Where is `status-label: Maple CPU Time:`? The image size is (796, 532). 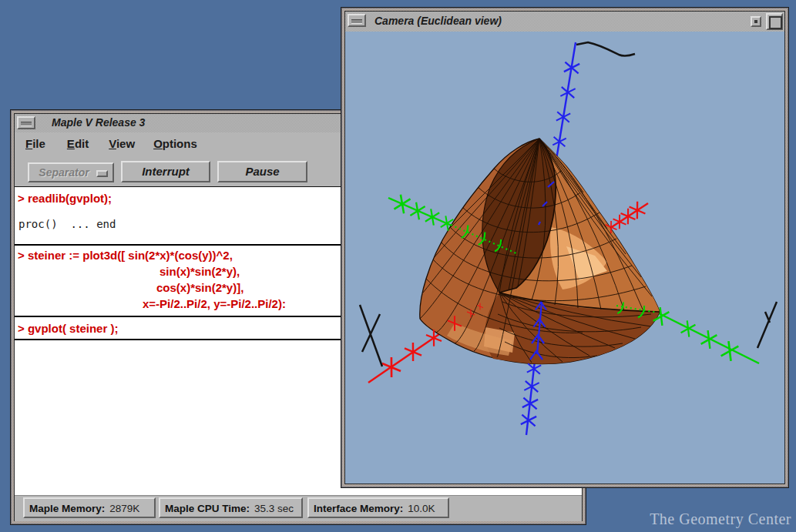 status-label: Maple CPU Time: is located at coordinates (207, 508).